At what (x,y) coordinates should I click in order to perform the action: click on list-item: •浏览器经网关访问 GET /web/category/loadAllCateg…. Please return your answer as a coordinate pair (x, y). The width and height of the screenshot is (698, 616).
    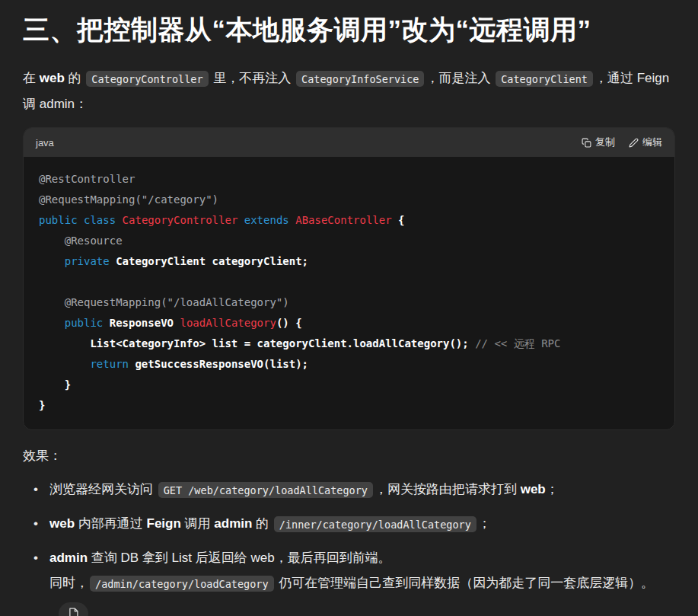
    Looking at the image, I should click on (349, 490).